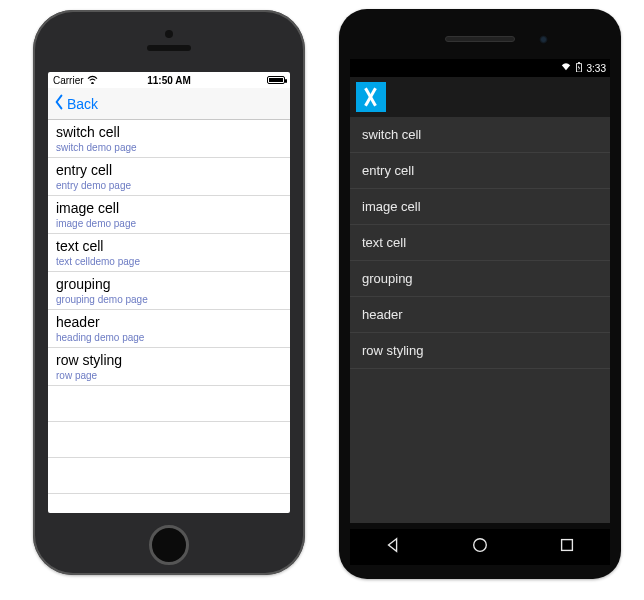 The width and height of the screenshot is (644, 600). What do you see at coordinates (169, 170) in the screenshot?
I see `cell-title: entry cell` at bounding box center [169, 170].